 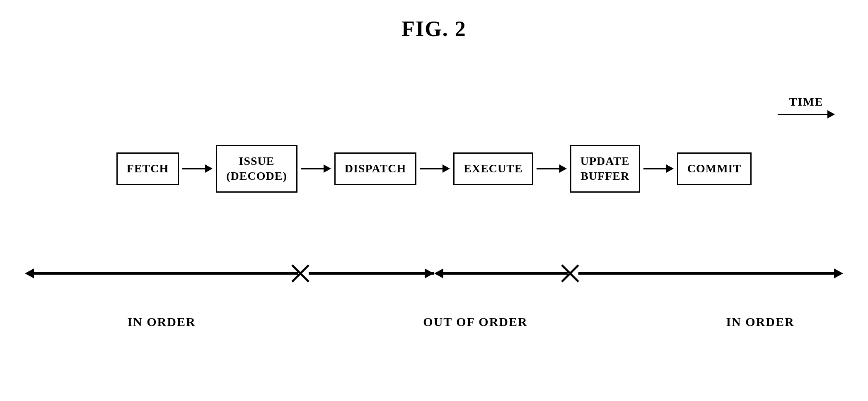 What do you see at coordinates (806, 107) in the screenshot?
I see `time-label-area: TIME` at bounding box center [806, 107].